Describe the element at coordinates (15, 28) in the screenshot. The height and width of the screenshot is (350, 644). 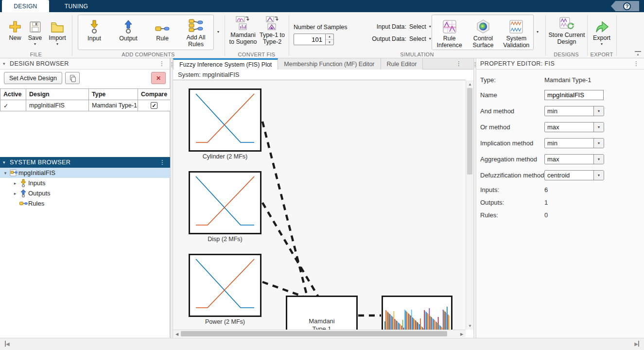
I see `new-button: New` at that location.